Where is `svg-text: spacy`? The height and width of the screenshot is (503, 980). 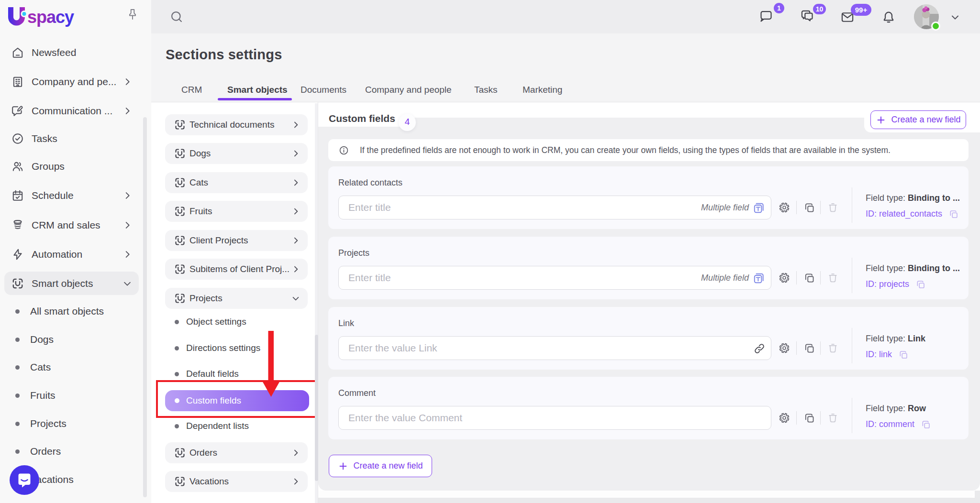
svg-text: spacy is located at coordinates (51, 17).